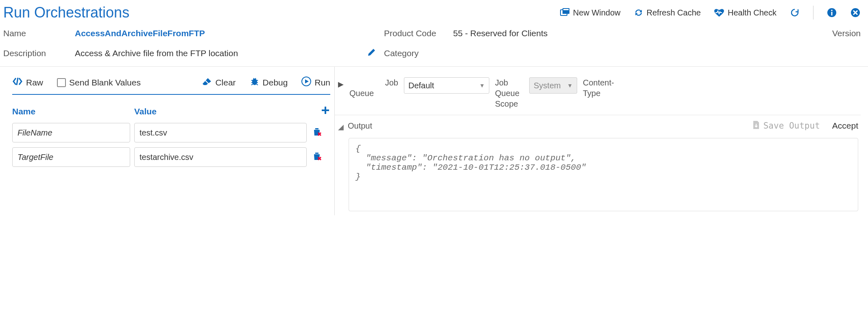 Image resolution: width=868 pixels, height=315 pixels. Describe the element at coordinates (105, 83) in the screenshot. I see `send-blank-label: Send Blank Values` at that location.